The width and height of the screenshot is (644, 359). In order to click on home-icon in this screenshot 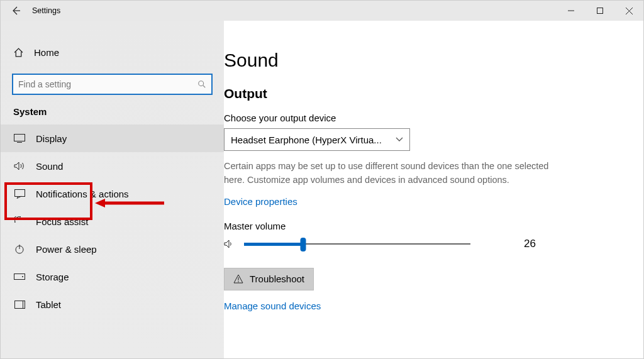, I will do `click(19, 53)`.